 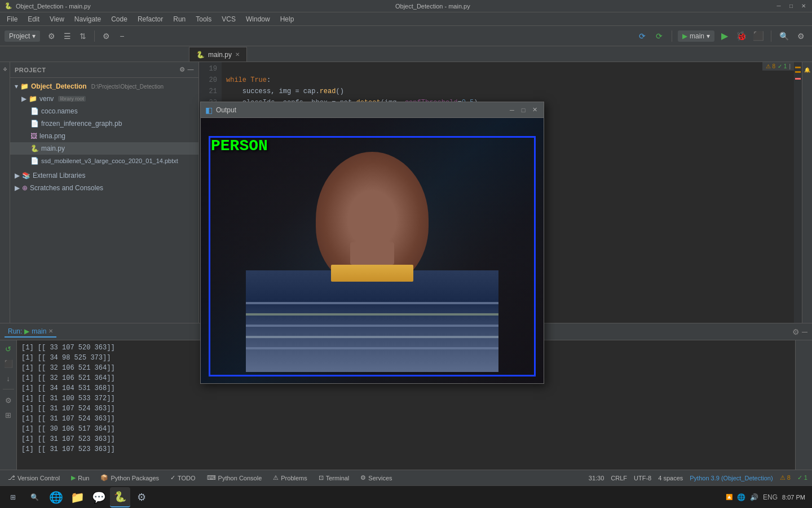 What do you see at coordinates (235, 478) in the screenshot?
I see `status-python-console: ⌨ Python Console` at bounding box center [235, 478].